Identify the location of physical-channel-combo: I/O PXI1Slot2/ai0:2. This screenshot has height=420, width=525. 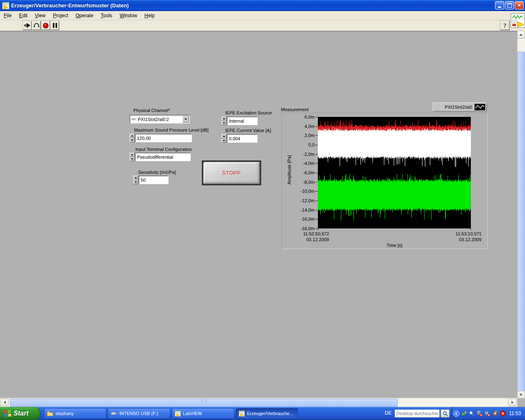
(160, 119).